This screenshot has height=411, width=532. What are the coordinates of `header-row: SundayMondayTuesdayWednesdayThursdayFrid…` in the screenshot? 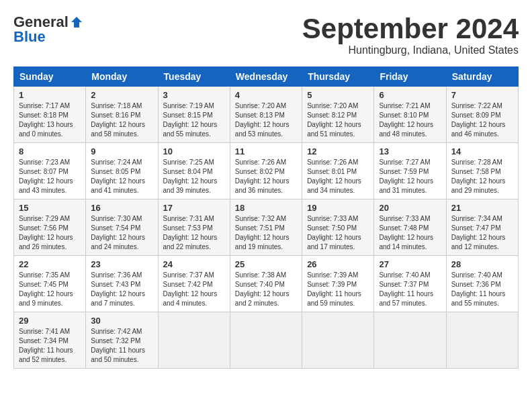 It's located at (266, 77).